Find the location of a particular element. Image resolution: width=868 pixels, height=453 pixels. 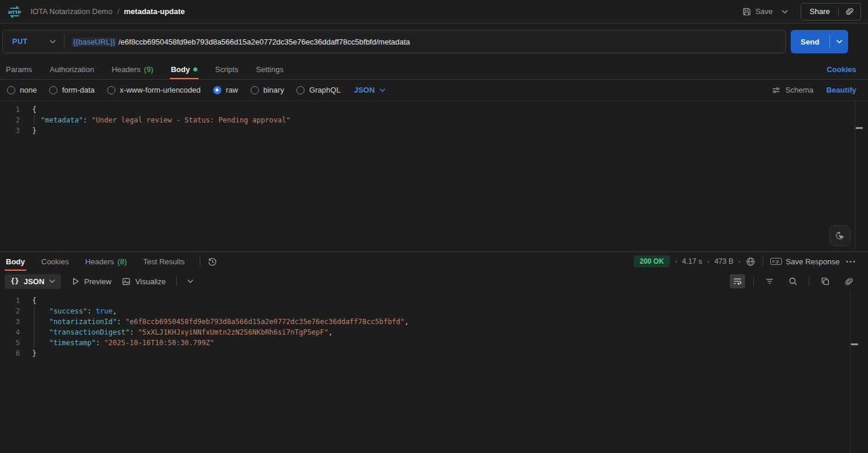

tab-authorization: Authorization is located at coordinates (72, 69).